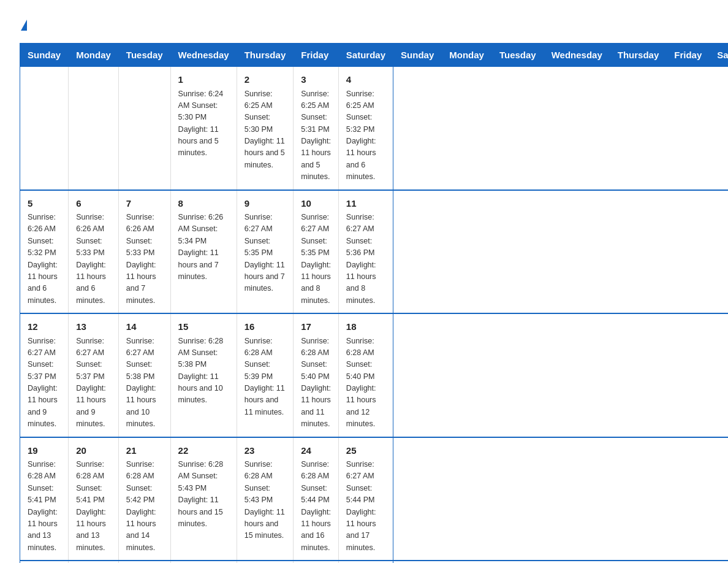 The image size is (728, 563). I want to click on day-info: Sunrise: 6:27 AM Sunset: 5:44 PM Dayligh…, so click(366, 507).